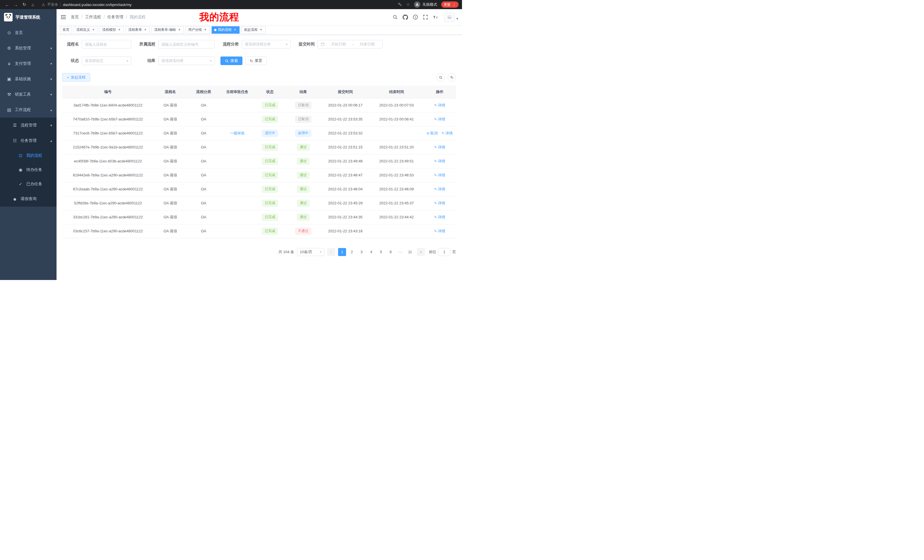 Image resolution: width=924 pixels, height=560 pixels. What do you see at coordinates (416, 17) in the screenshot?
I see `help-icon: ?` at bounding box center [416, 17].